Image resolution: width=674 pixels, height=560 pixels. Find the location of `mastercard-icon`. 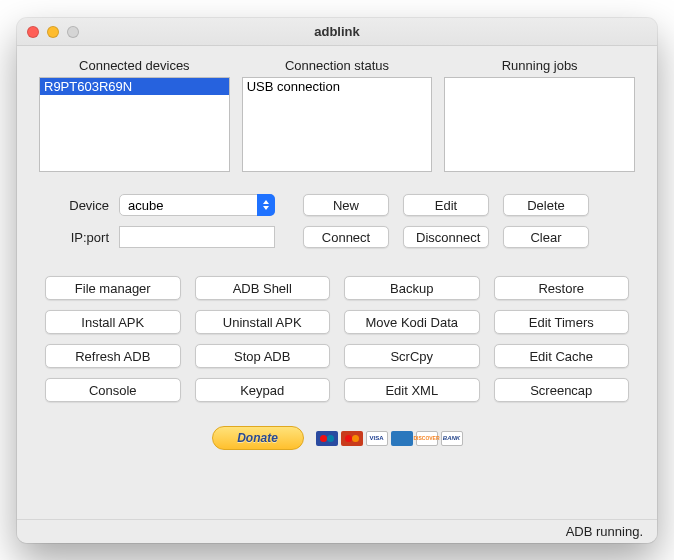

mastercard-icon is located at coordinates (352, 438).